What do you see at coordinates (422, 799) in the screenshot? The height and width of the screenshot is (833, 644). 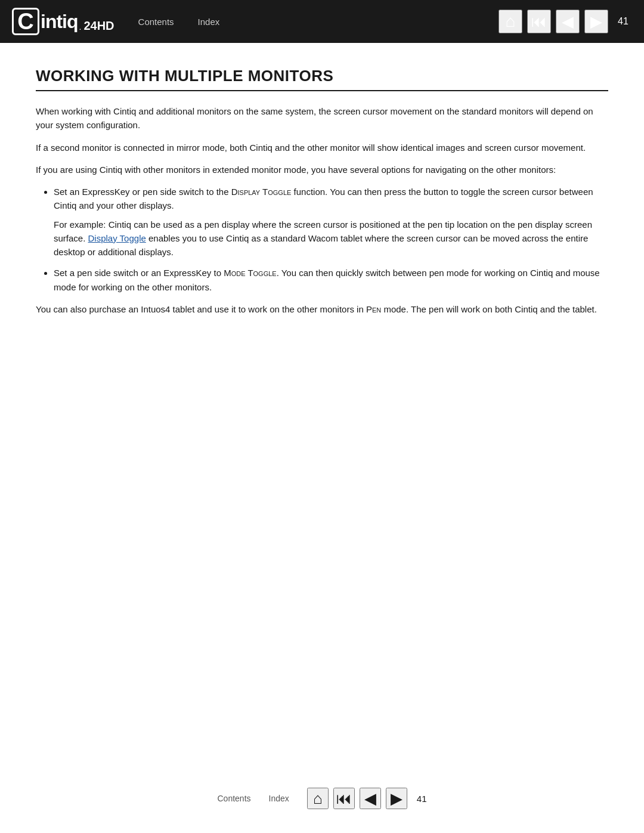 I see `bottom-page-number: 41` at bounding box center [422, 799].